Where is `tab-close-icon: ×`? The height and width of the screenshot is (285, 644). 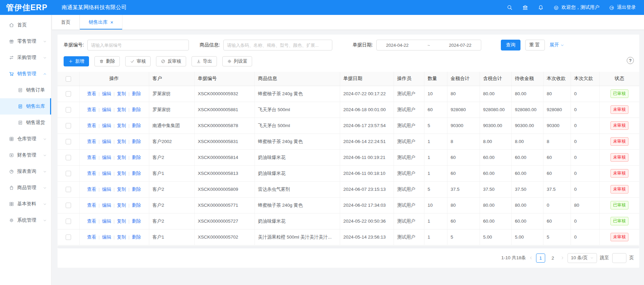 tab-close-icon: × is located at coordinates (112, 22).